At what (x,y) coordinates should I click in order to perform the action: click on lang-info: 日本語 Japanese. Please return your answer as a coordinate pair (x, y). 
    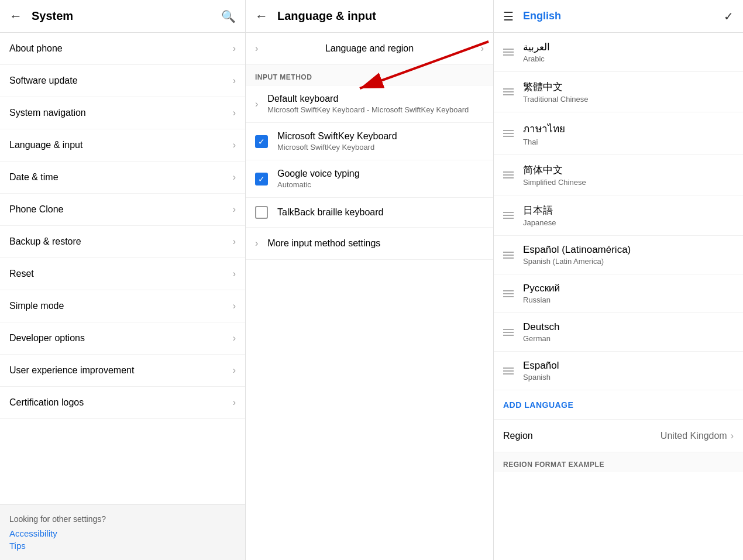
    Looking at the image, I should click on (539, 215).